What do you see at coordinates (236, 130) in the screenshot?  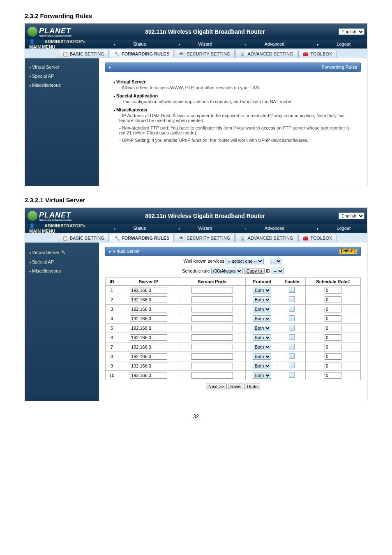 I see `item-misc-desc2: - Non-standard FTP port: You have to con…` at bounding box center [236, 130].